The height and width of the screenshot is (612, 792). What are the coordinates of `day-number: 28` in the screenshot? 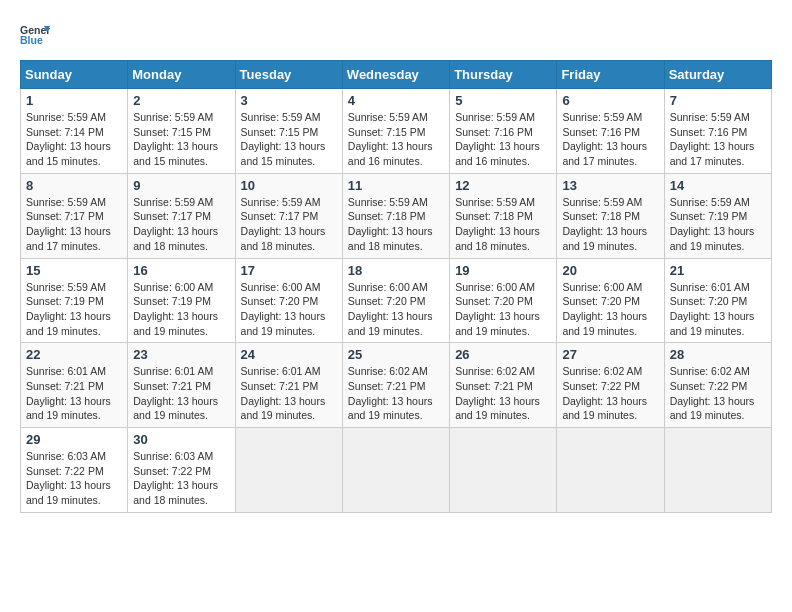 It's located at (718, 354).